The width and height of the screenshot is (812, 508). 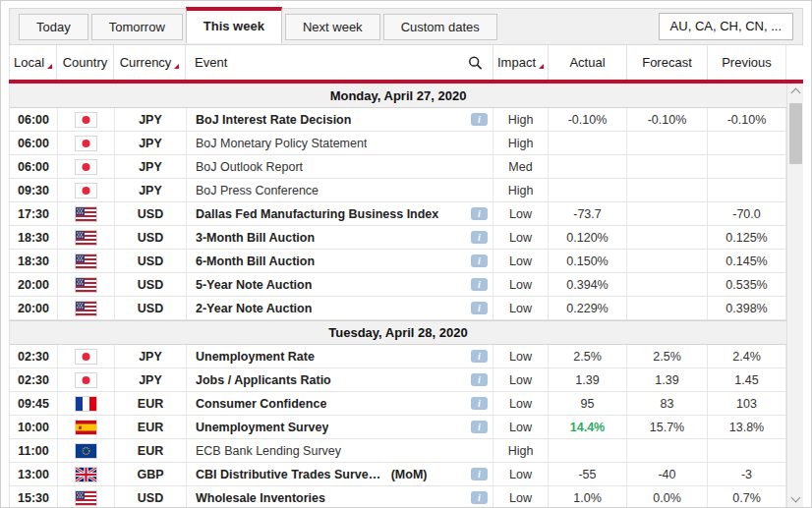 What do you see at coordinates (796, 499) in the screenshot?
I see `scroll-down-button` at bounding box center [796, 499].